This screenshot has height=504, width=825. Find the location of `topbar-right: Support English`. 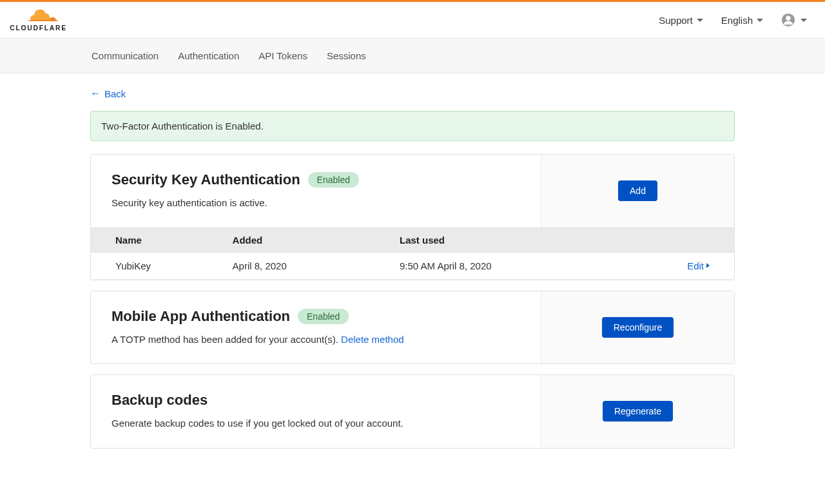

topbar-right: Support English is located at coordinates (733, 20).